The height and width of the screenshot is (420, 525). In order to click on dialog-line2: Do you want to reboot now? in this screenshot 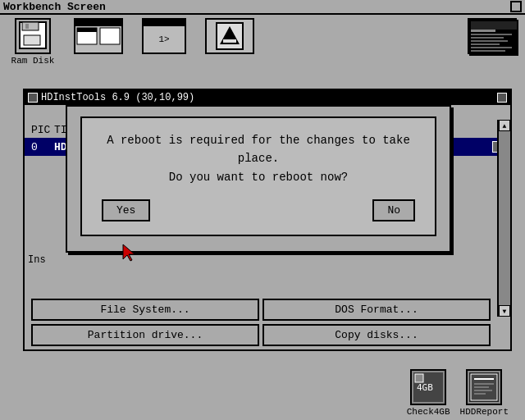, I will do `click(258, 177)`.